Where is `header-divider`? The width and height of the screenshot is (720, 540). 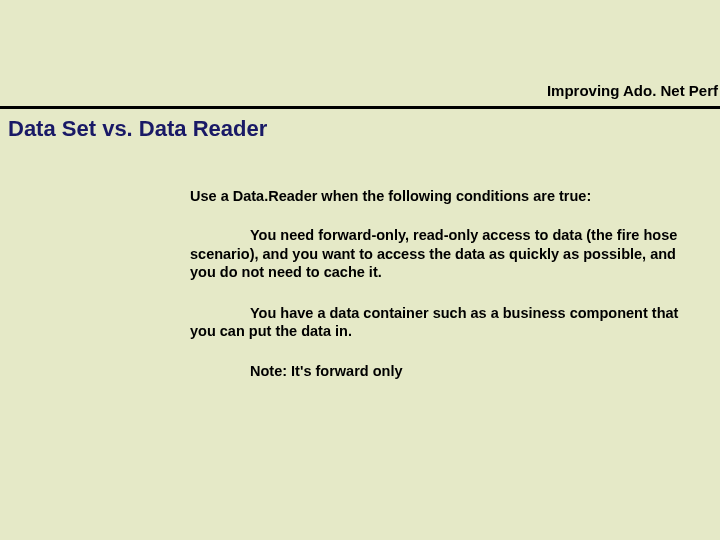
header-divider is located at coordinates (360, 108).